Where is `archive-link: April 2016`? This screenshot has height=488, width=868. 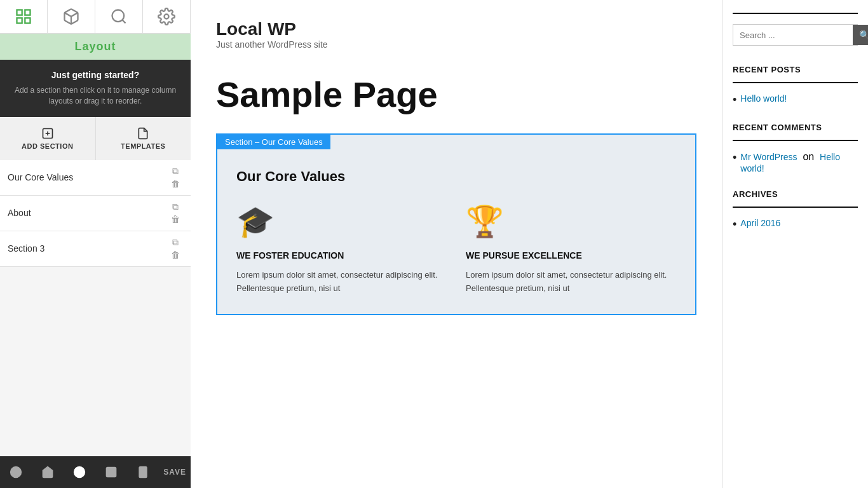 archive-link: April 2016 is located at coordinates (760, 223).